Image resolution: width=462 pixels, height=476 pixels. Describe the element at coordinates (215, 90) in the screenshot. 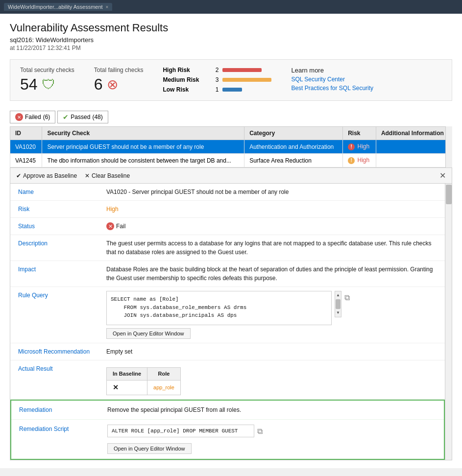

I see `risk-low-count: 1` at that location.